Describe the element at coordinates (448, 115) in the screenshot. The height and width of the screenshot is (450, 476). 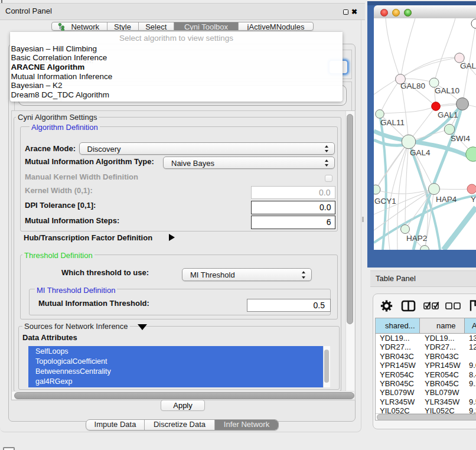
I see `svg-text: GAL1` at that location.